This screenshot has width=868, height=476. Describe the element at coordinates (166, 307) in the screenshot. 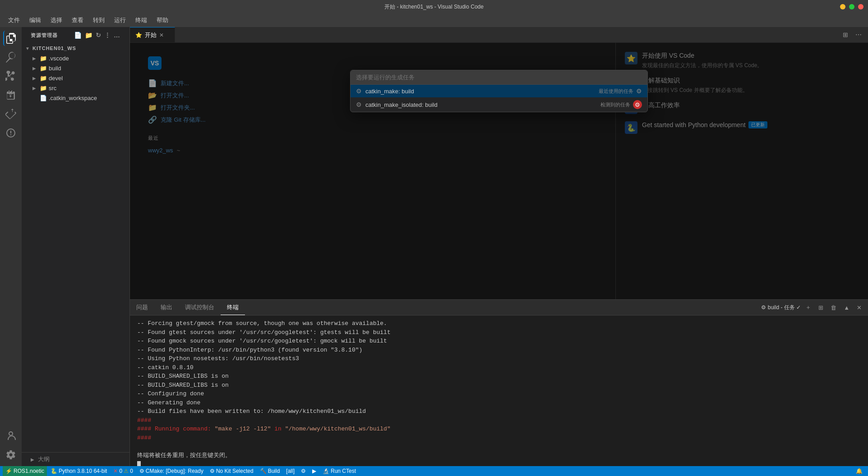

I see `output-label: 输出` at that location.